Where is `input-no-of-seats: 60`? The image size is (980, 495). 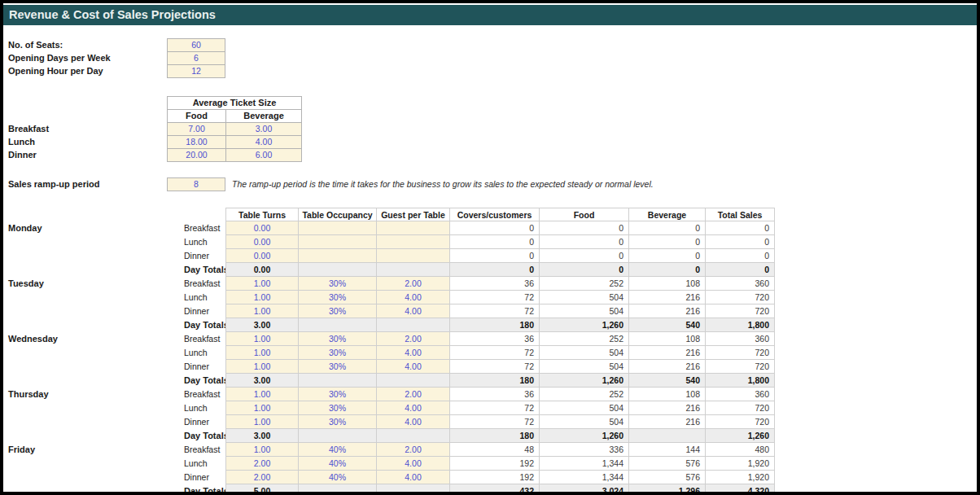 input-no-of-seats: 60 is located at coordinates (196, 46).